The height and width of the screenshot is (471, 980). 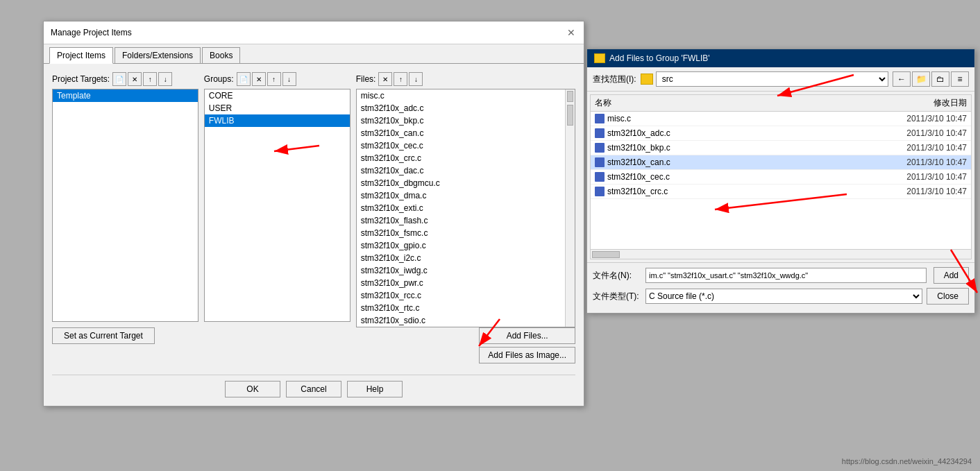 What do you see at coordinates (570, 208) in the screenshot?
I see `files-scrollbar` at bounding box center [570, 208].